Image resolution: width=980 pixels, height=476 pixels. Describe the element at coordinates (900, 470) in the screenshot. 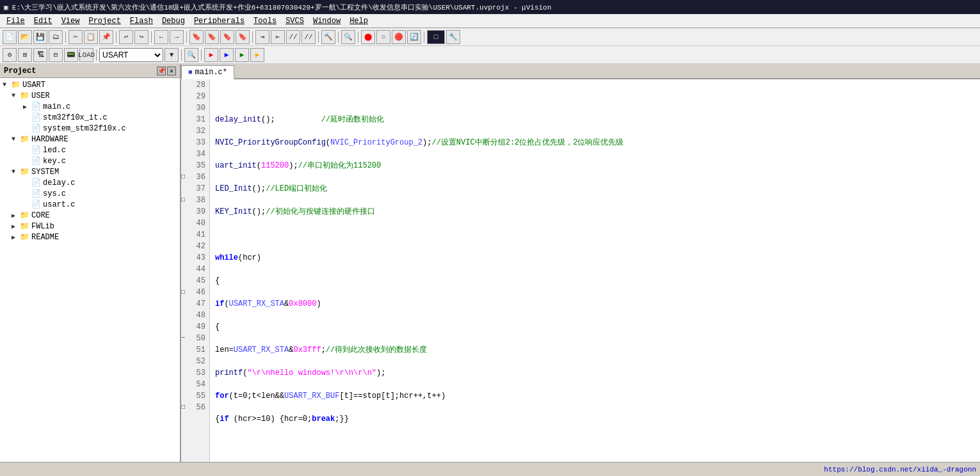

I see `status-url: https://blog.csdn.net/xiida_-dragonn` at that location.